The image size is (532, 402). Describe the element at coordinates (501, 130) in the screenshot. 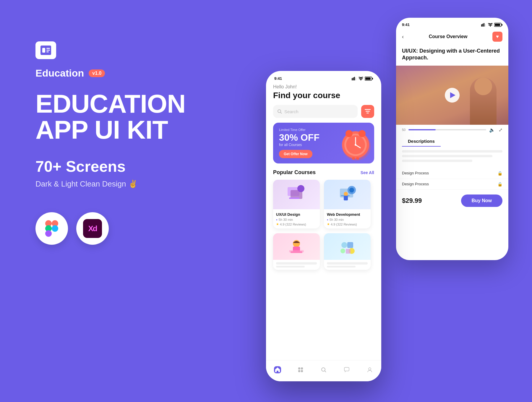

I see `fullscreen-icon: ⤢` at that location.